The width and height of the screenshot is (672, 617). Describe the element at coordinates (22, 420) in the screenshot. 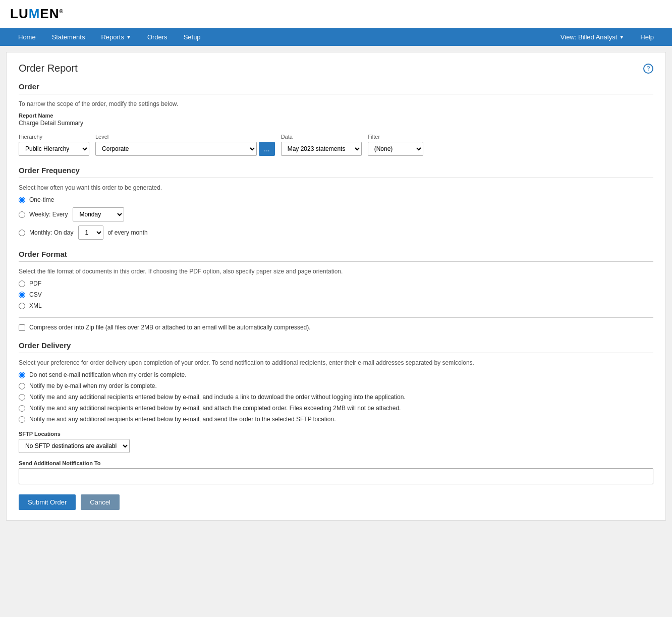

I see `del-sftp-radio` at that location.